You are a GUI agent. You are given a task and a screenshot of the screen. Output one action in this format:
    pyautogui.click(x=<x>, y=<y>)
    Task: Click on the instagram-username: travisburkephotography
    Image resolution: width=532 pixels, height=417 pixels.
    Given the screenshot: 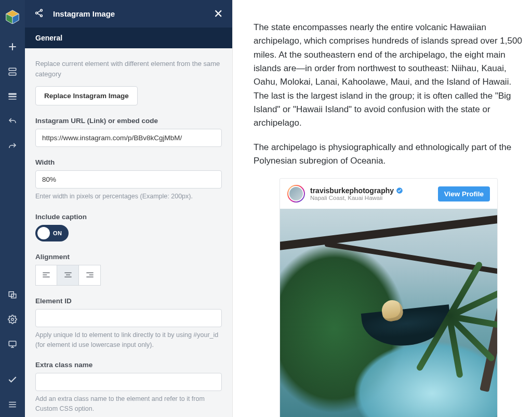 What is the action you would take?
    pyautogui.click(x=352, y=191)
    